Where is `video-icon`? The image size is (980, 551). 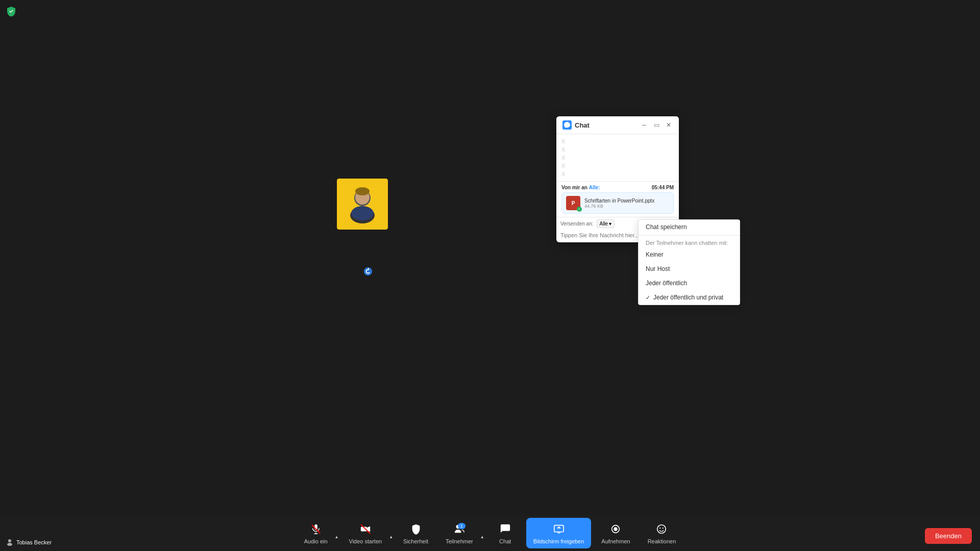
video-icon is located at coordinates (365, 529).